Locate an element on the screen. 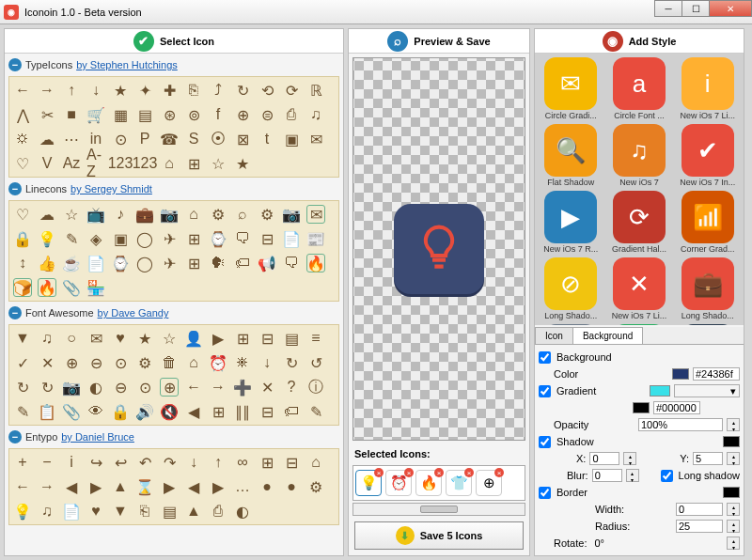 The image size is (752, 560). gradient-color2-swatch is located at coordinates (641, 408).